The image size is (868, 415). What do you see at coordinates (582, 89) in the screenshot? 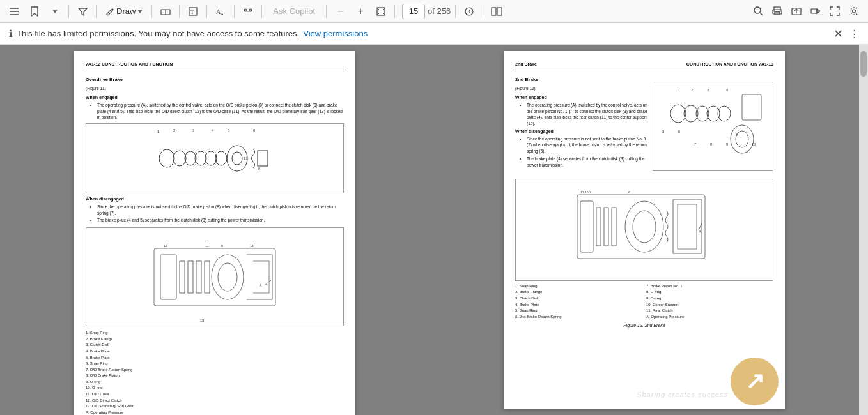
I see `right-figure-ref: (Figure 12)` at bounding box center [582, 89].